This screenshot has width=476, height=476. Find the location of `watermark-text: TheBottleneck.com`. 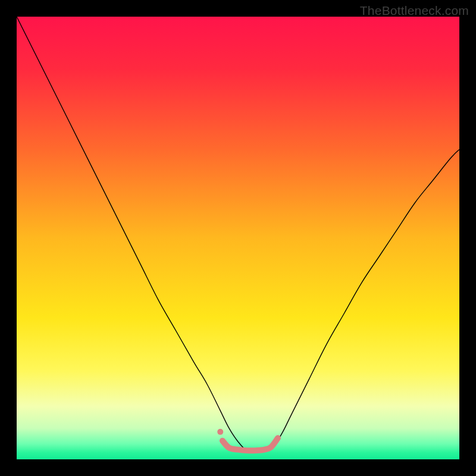

watermark-text: TheBottleneck.com is located at coordinates (414, 11).